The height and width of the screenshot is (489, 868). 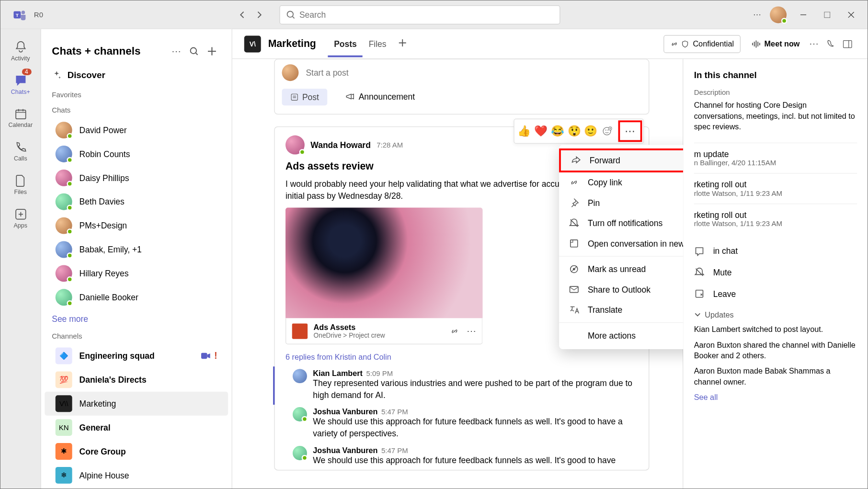 I want to click on see-more-link: See more, so click(x=137, y=319).